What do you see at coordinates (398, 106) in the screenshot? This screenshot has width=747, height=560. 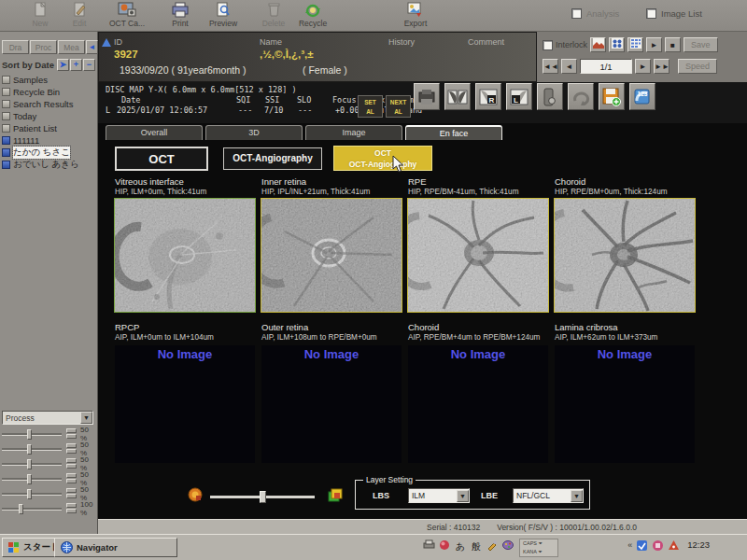 I see `next-al-button: NEXTAL` at bounding box center [398, 106].